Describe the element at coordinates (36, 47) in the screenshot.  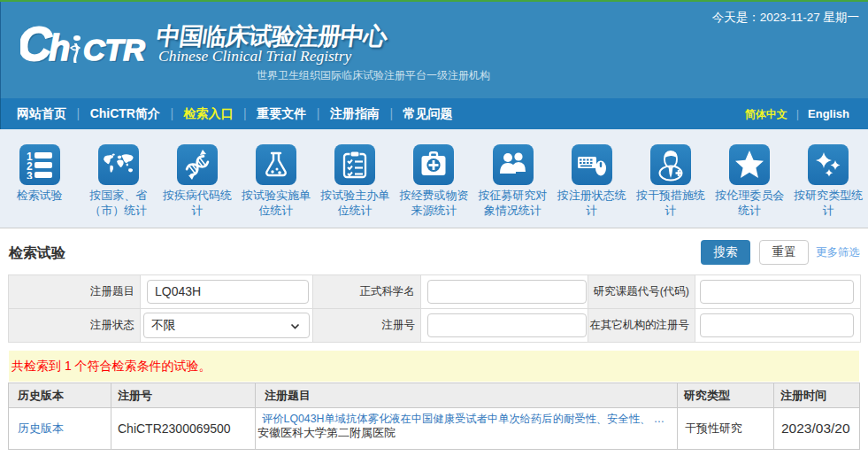
I see `svg-text: C` at that location.